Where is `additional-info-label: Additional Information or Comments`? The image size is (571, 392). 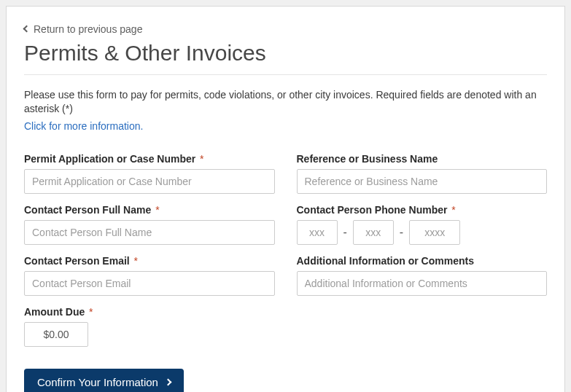 additional-info-label: Additional Information or Comments is located at coordinates (422, 261).